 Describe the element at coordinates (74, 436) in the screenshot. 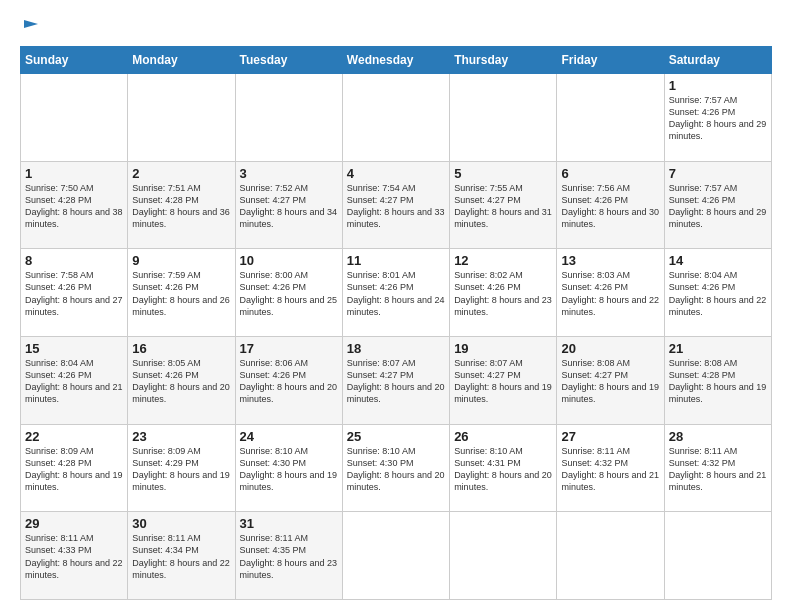

I see `day-number: 22` at that location.